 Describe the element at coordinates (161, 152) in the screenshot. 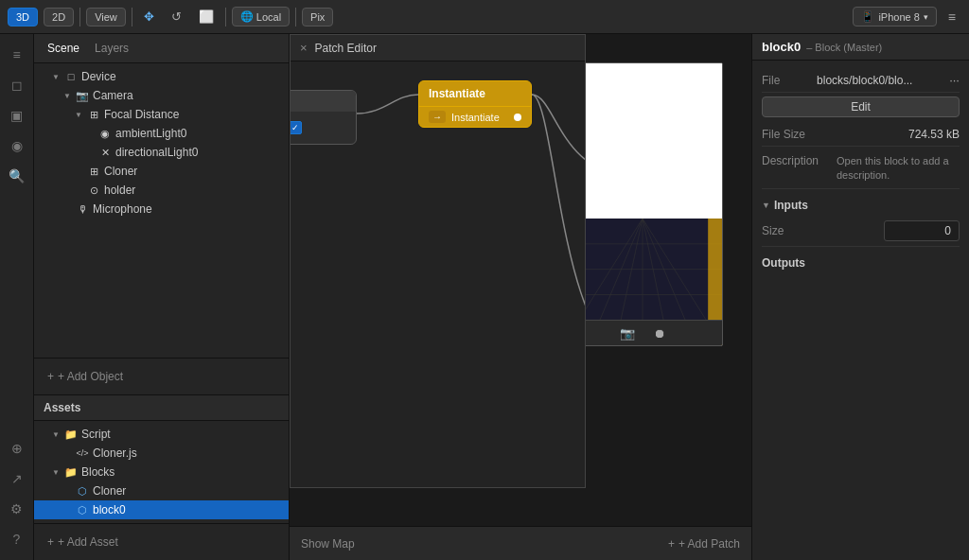

I see `tree-item-directional: ✕ directionalLight0` at that location.